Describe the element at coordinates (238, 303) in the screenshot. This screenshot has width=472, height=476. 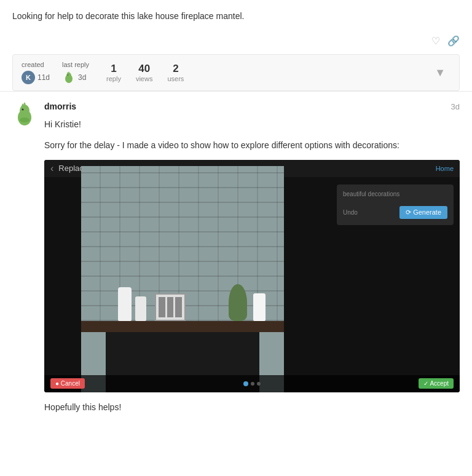
I see `plant-right` at that location.